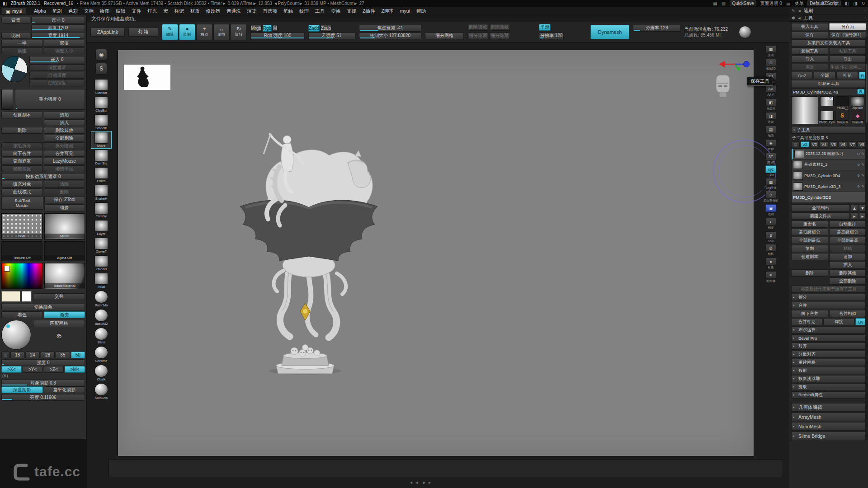 The height and width of the screenshot is (488, 868). What do you see at coordinates (101, 69) in the screenshot?
I see `dock-mode-icon: S` at bounding box center [101, 69].